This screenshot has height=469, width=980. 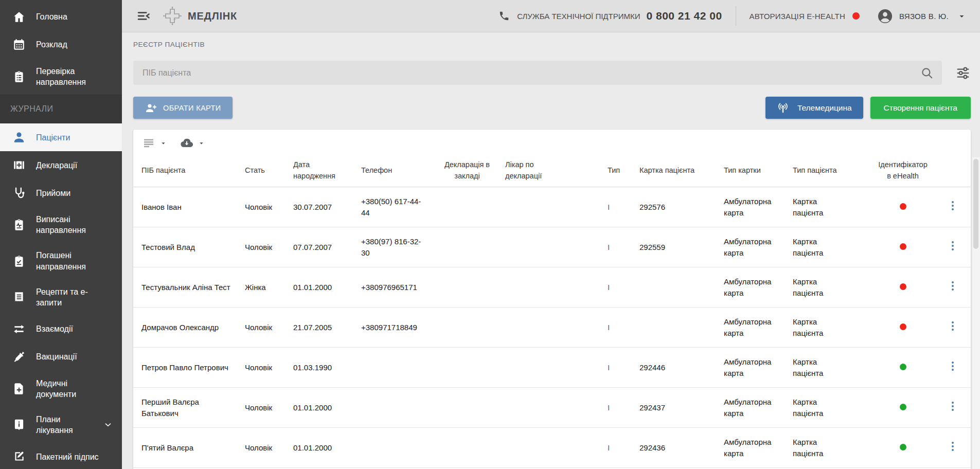 I want to click on sidebar-item-appointments: Прийоми, so click(x=61, y=193).